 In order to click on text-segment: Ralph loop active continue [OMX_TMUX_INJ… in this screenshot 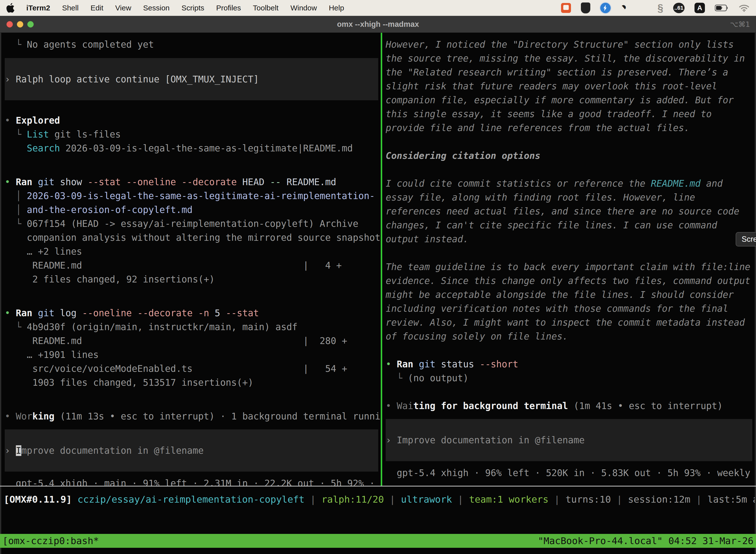, I will do `click(137, 79)`.